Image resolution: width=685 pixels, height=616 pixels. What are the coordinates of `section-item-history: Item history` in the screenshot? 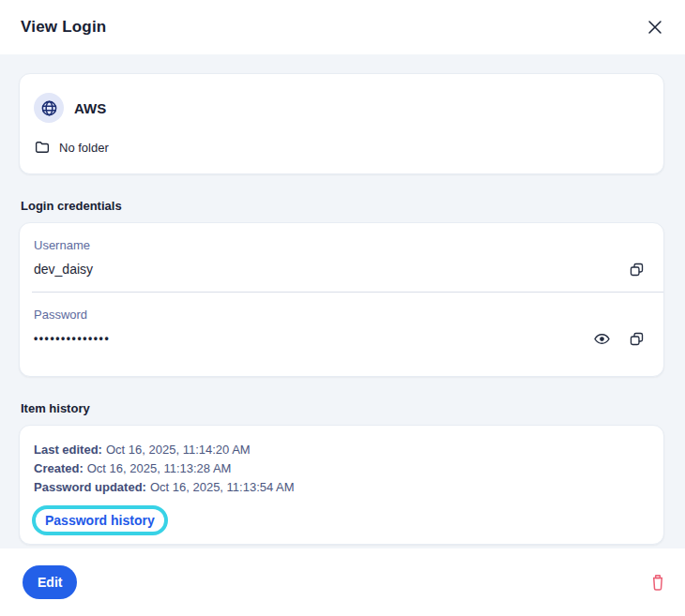 It's located at (342, 409).